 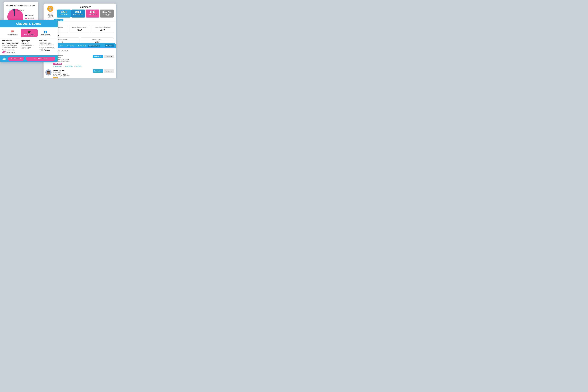 I want to click on logo-text: Jackrabbit Business Intelligence Dashboa…, so click(x=50, y=15).